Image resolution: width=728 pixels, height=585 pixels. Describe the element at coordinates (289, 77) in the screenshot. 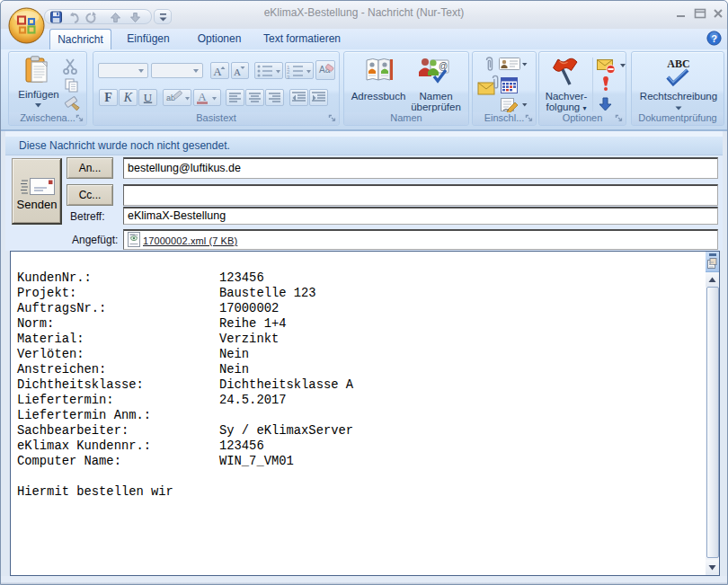

I see `svg-text: 3` at that location.